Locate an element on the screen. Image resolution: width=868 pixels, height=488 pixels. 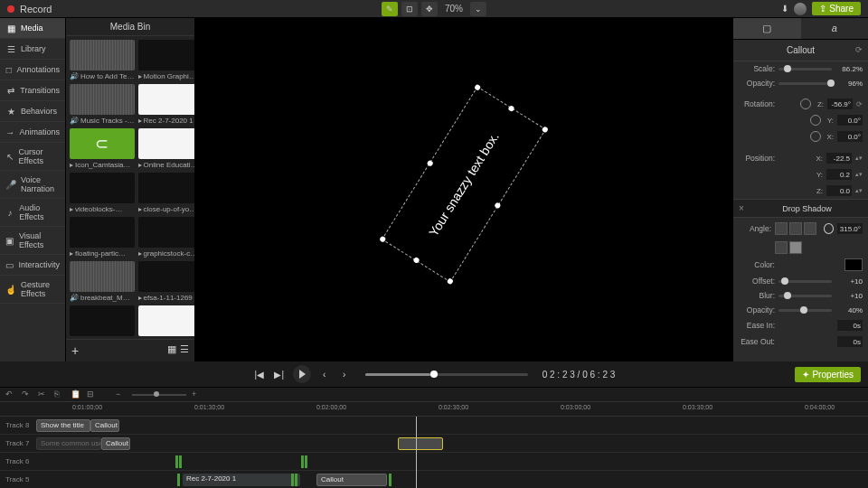
media-item: ▸graphicstock-c… is located at coordinates (166, 237).